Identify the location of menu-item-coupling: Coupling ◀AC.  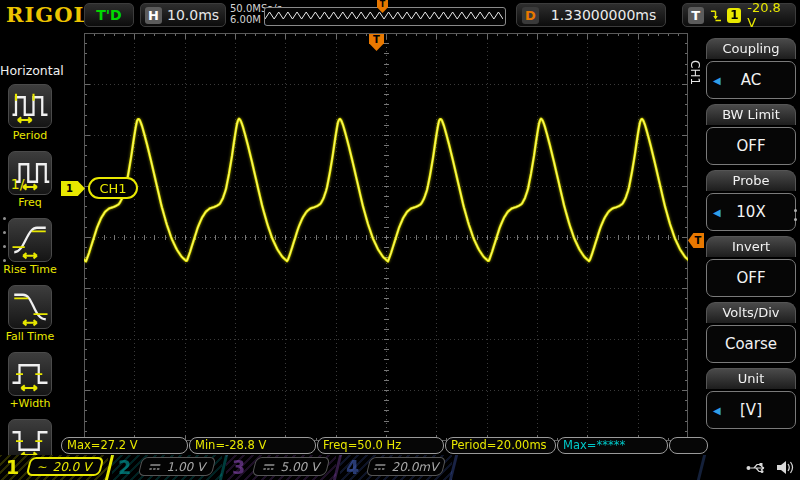
(751, 68).